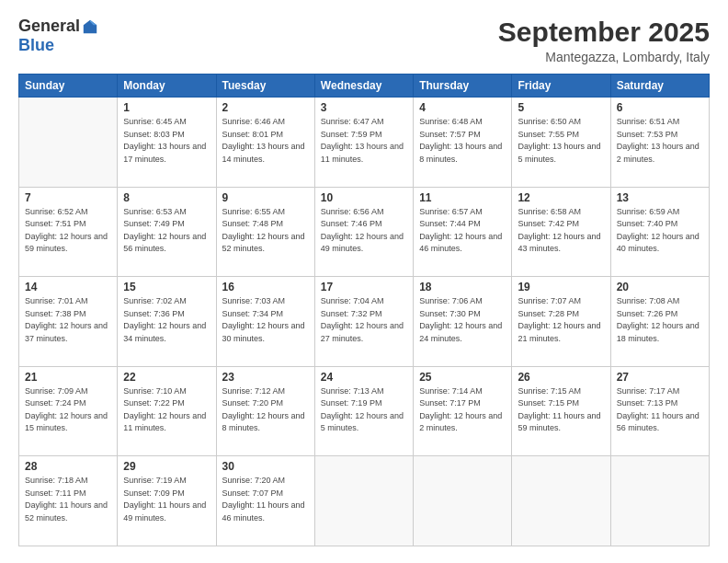  I want to click on logo-icon, so click(90, 27).